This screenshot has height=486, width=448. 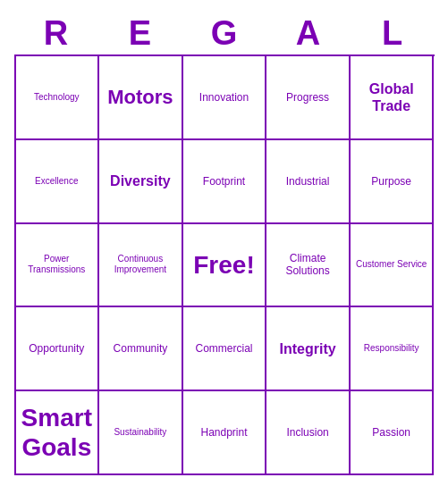 What do you see at coordinates (392, 348) in the screenshot?
I see `cell-text-19: Responsibility` at bounding box center [392, 348].